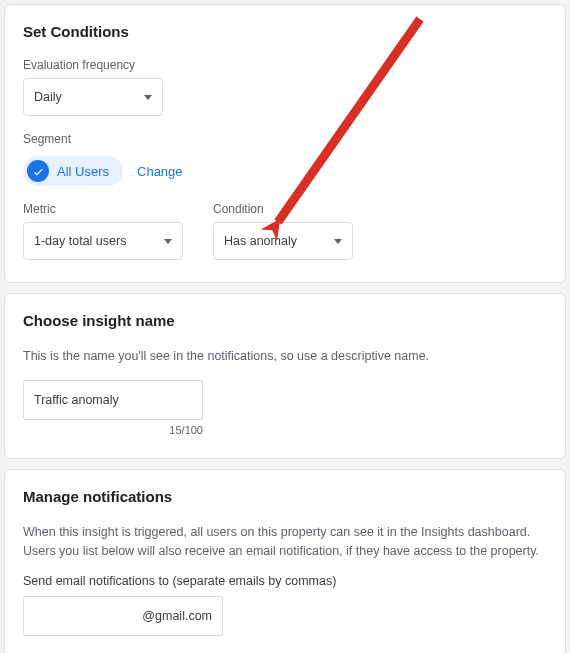 This screenshot has width=570, height=653. Describe the element at coordinates (103, 209) in the screenshot. I see `metric-label: Metric` at that location.